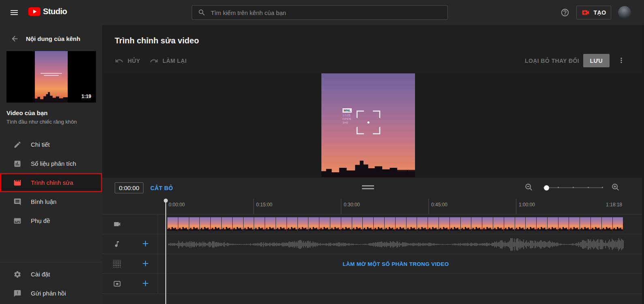  I want to click on ruler-tick-label: 0:15:00, so click(263, 206).